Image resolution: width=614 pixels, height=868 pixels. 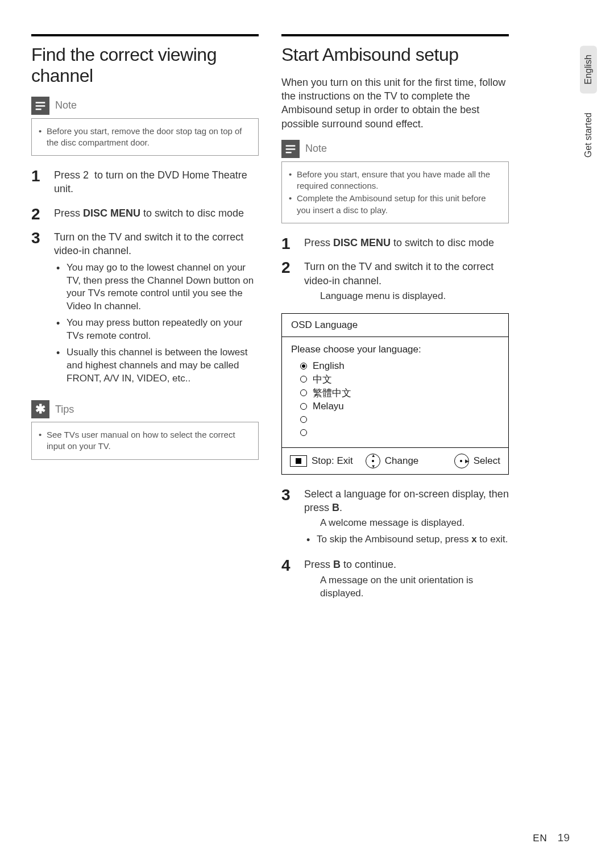 What do you see at coordinates (395, 399) in the screenshot?
I see `osd-options: English 中文 繁體中文 Melayu` at bounding box center [395, 399].